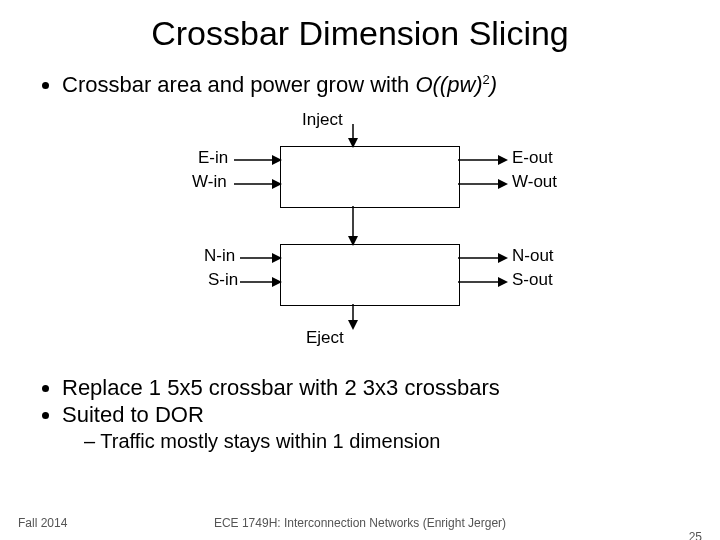 The image size is (720, 540). I want to click on arrow-eject, so click(353, 317).